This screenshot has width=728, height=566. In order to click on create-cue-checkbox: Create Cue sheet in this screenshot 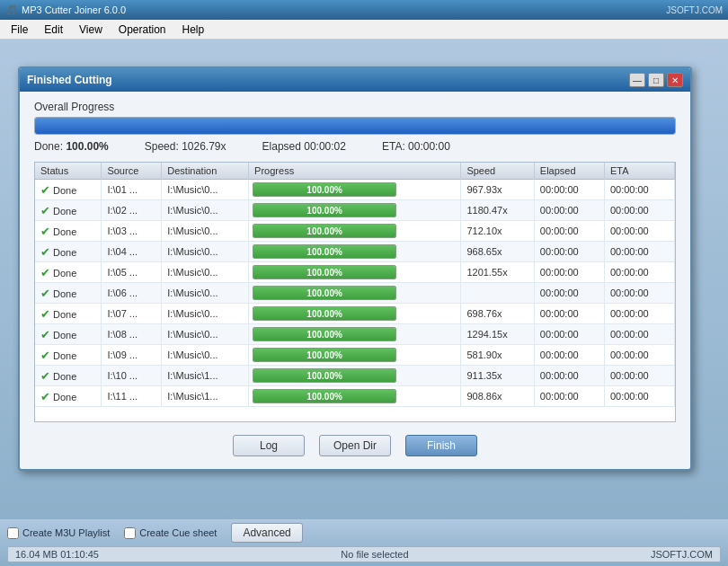, I will do `click(171, 534)`.